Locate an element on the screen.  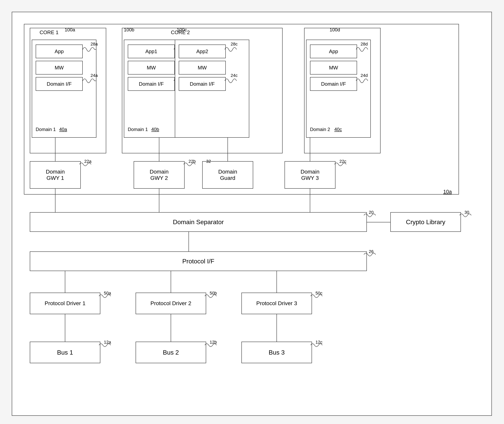
line-pd3-bus3 is located at coordinates (277, 328).